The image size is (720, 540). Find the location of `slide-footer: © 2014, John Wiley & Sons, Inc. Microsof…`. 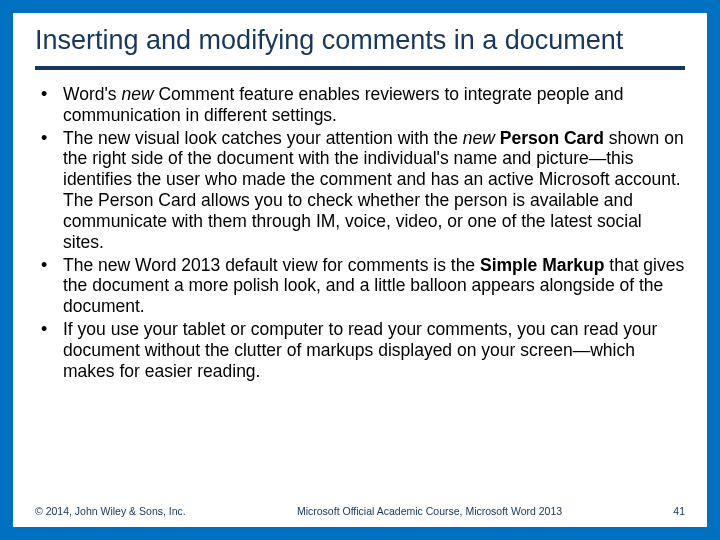

slide-footer: © 2014, John Wiley & Sons, Inc. Microsof… is located at coordinates (360, 511).